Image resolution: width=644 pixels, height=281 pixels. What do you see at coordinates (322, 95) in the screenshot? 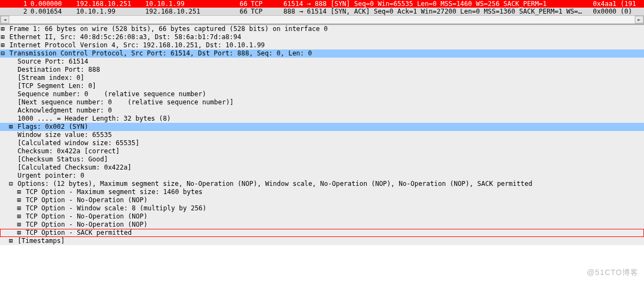
I see `tree-row: Sequence number: 0 (relative sequence nu…` at bounding box center [322, 95].